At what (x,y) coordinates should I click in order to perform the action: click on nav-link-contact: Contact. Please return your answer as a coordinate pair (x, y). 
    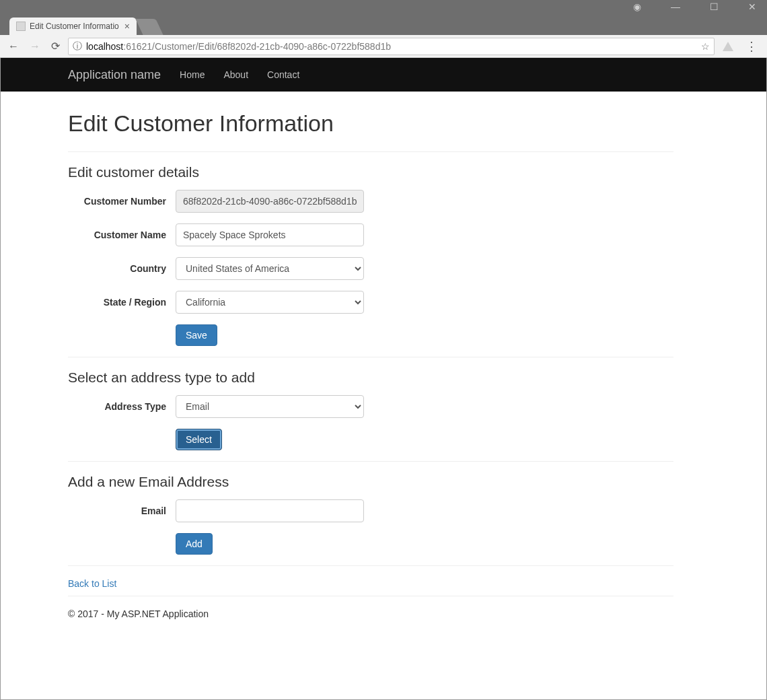
    Looking at the image, I should click on (283, 75).